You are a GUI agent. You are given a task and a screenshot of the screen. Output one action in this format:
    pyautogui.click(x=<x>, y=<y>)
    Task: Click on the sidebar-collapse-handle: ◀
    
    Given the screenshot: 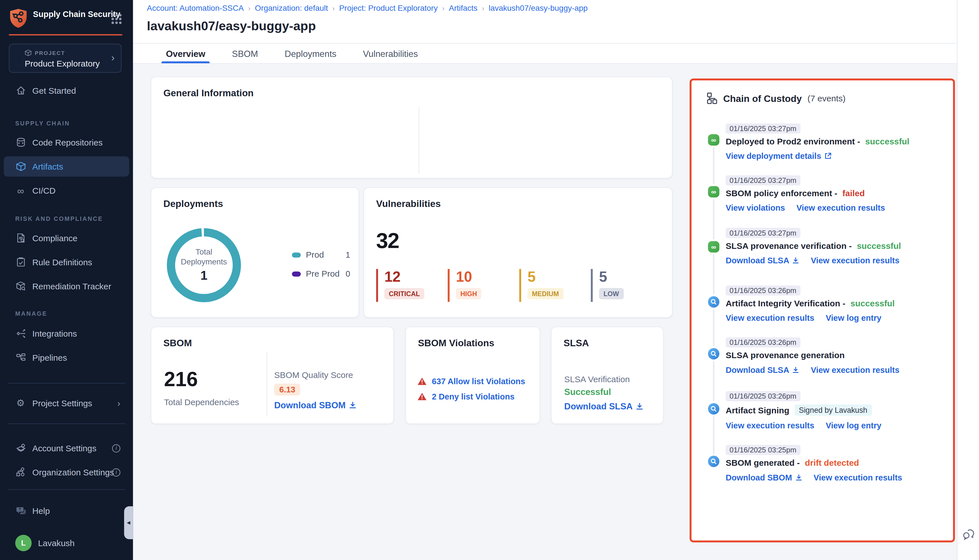 What is the action you would take?
    pyautogui.click(x=129, y=523)
    